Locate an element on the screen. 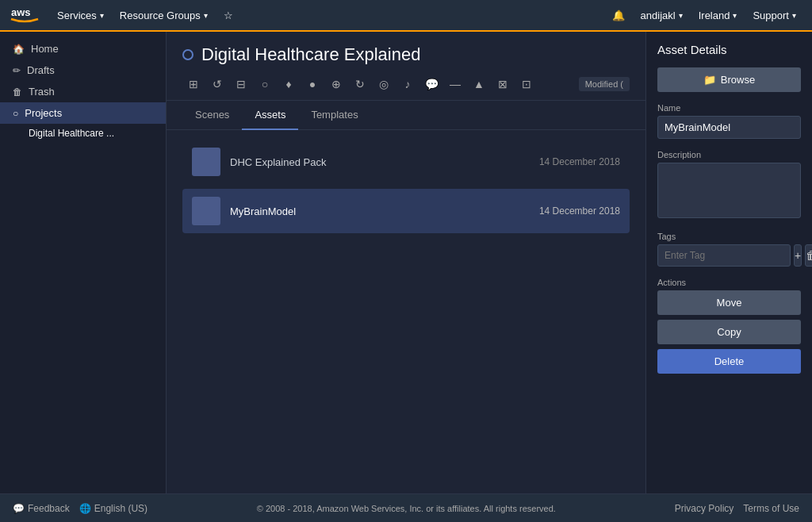 The width and height of the screenshot is (812, 522). toolbar: ⊞ ↺ ⊟ ○ ♦ ● ⊕ ↻ ◎ ♪ 💬 — ▲ ⊠ ⊡ Modified ( is located at coordinates (406, 87).